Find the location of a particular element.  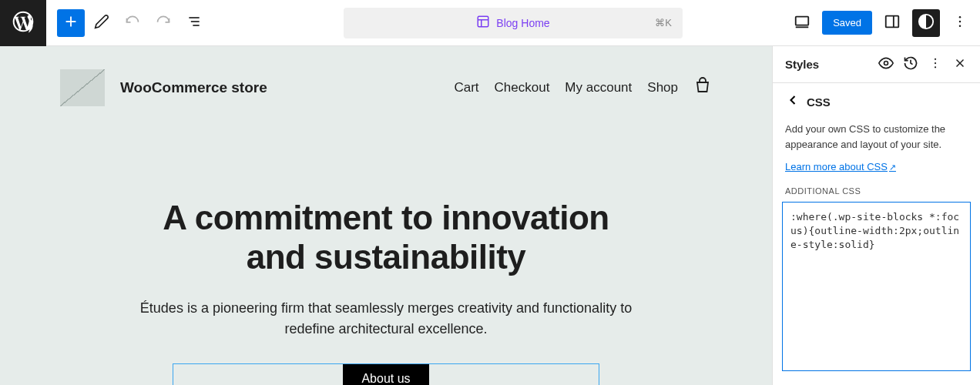

cta-block-selected: About us is located at coordinates (386, 374).